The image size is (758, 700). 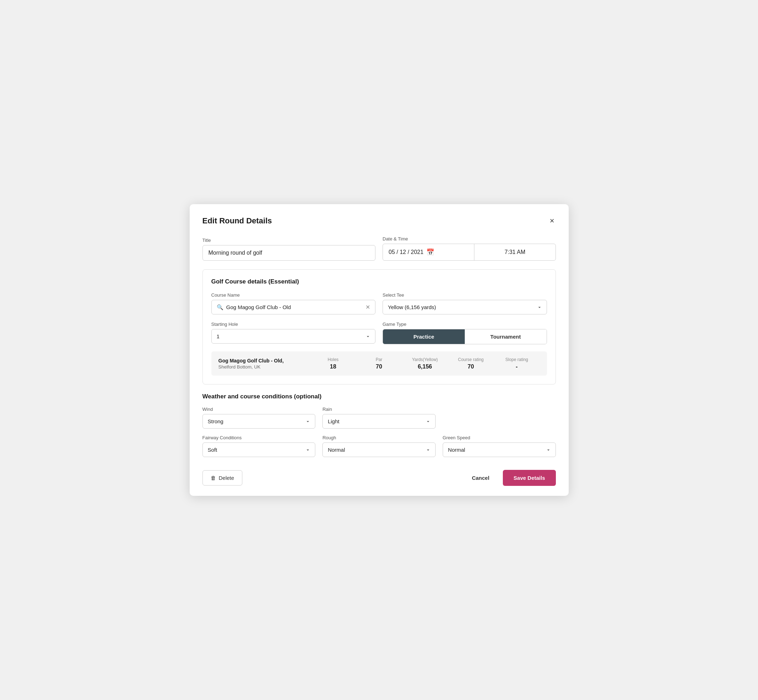 I want to click on par-label: Par, so click(x=379, y=360).